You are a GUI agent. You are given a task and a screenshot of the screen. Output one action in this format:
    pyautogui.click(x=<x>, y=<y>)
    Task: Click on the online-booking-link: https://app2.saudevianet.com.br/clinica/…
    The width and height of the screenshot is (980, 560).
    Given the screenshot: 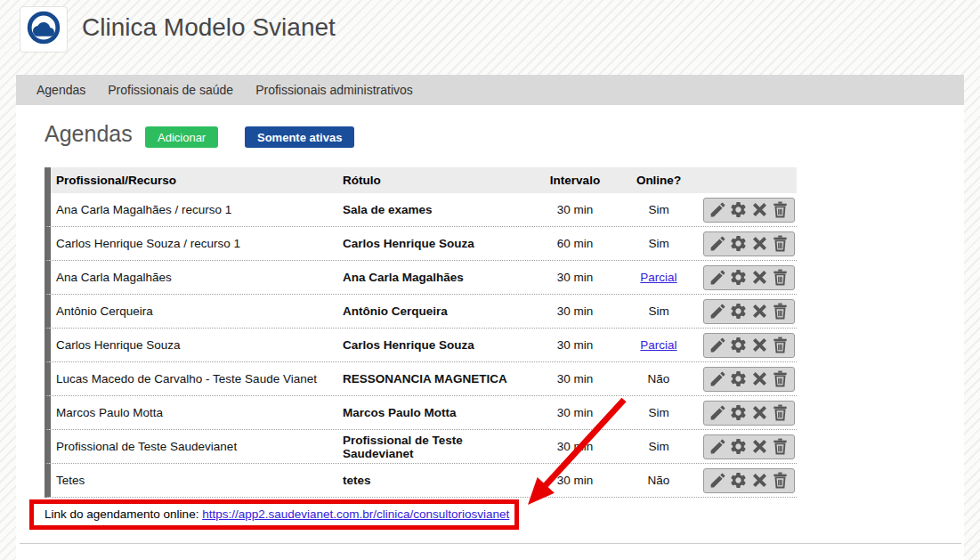 What is the action you would take?
    pyautogui.click(x=356, y=515)
    